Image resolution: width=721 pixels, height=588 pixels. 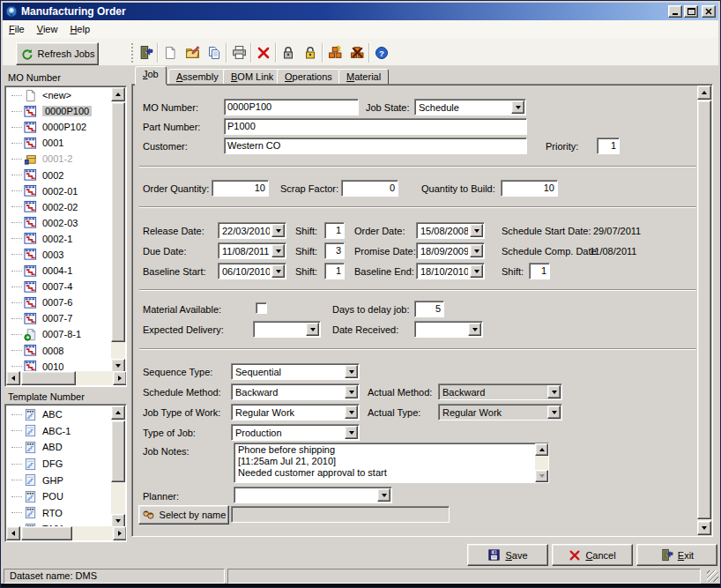 What do you see at coordinates (291, 108) in the screenshot?
I see `mo-number-field: 0000P100` at bounding box center [291, 108].